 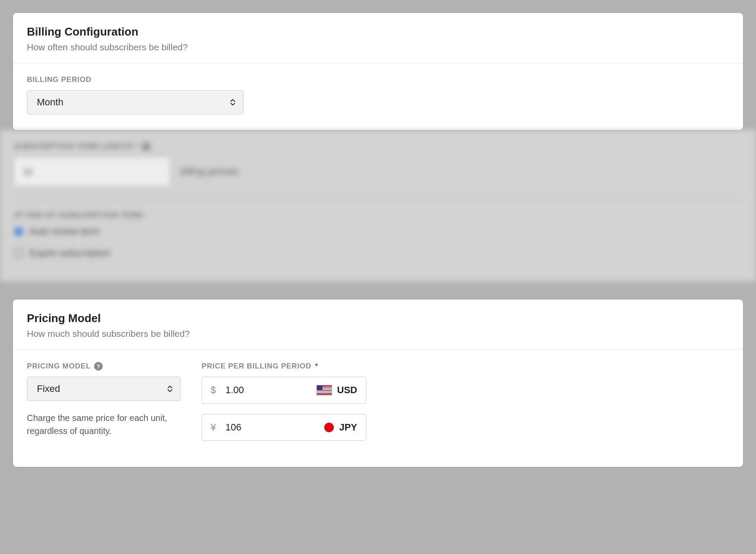 What do you see at coordinates (19, 231) in the screenshot?
I see `radio-checked-icon` at bounding box center [19, 231].